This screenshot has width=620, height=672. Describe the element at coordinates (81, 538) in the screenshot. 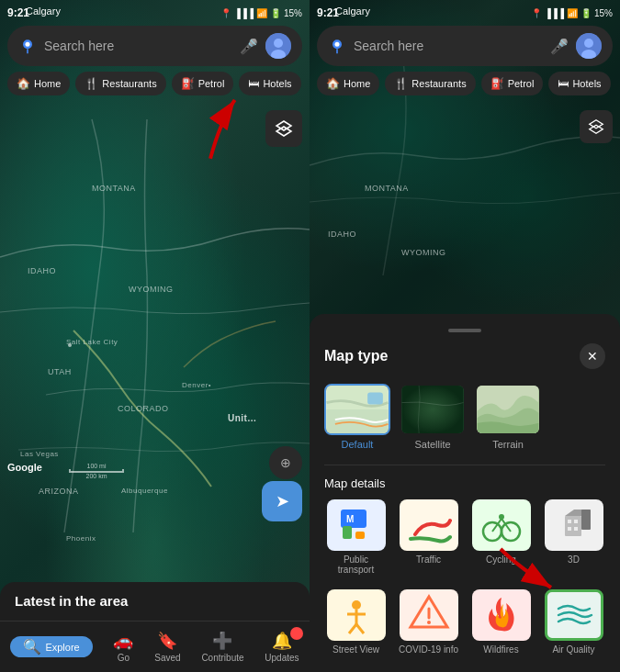

I see `map-label-phoenix: Phoenix` at that location.